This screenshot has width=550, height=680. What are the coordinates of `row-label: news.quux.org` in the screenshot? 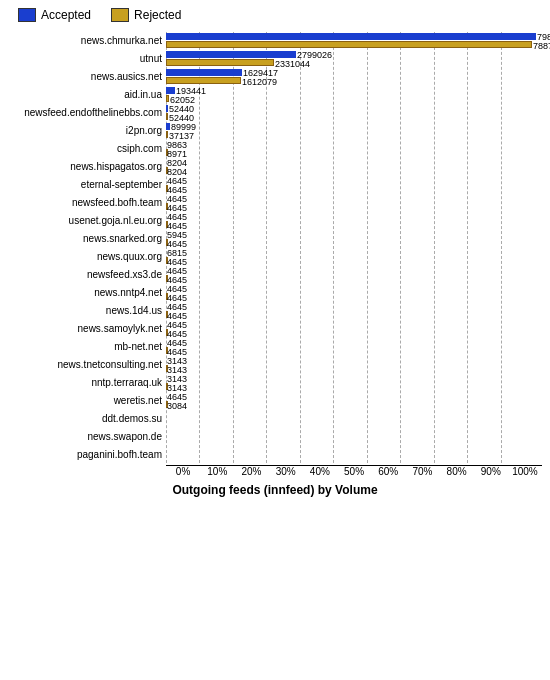 It's located at (87, 256).